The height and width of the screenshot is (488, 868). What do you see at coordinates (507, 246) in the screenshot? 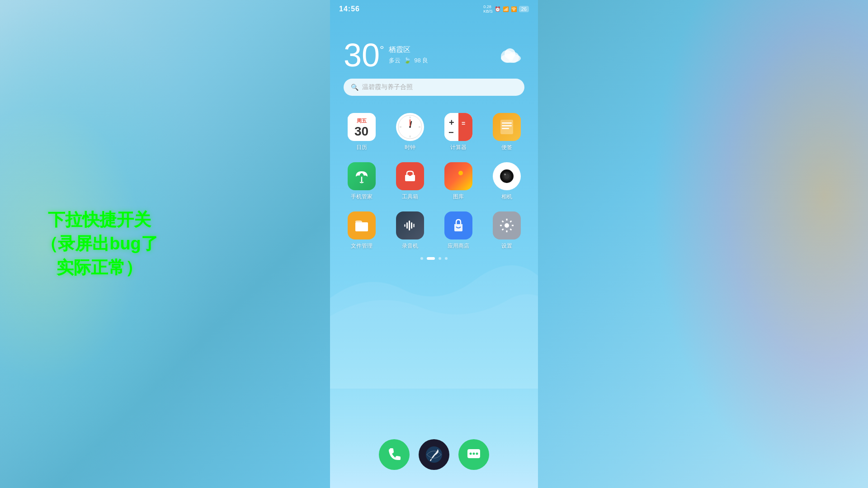
I see `app-label-settings: 设置` at bounding box center [507, 246].